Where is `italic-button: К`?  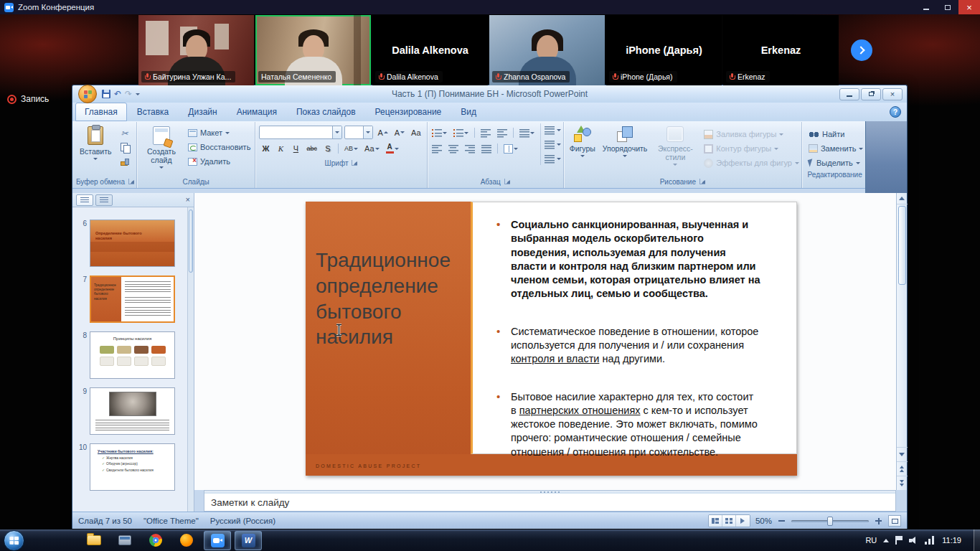
italic-button: К is located at coordinates (281, 149).